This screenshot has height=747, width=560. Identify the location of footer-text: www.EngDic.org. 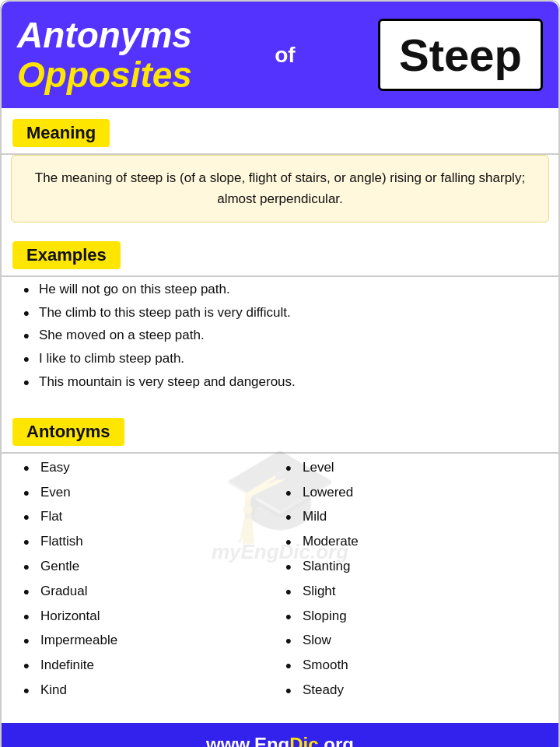
(280, 741).